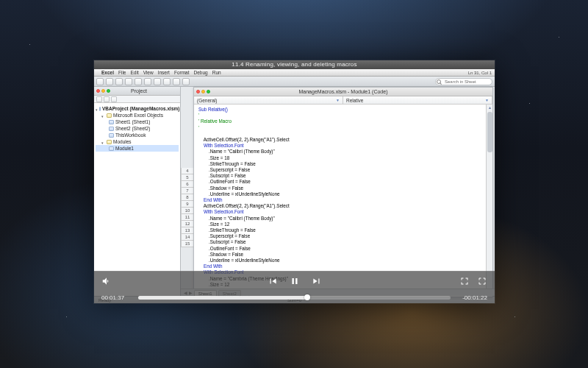 The height and width of the screenshot is (368, 588). Describe the element at coordinates (112, 149) in the screenshot. I see `module-icon` at that location.